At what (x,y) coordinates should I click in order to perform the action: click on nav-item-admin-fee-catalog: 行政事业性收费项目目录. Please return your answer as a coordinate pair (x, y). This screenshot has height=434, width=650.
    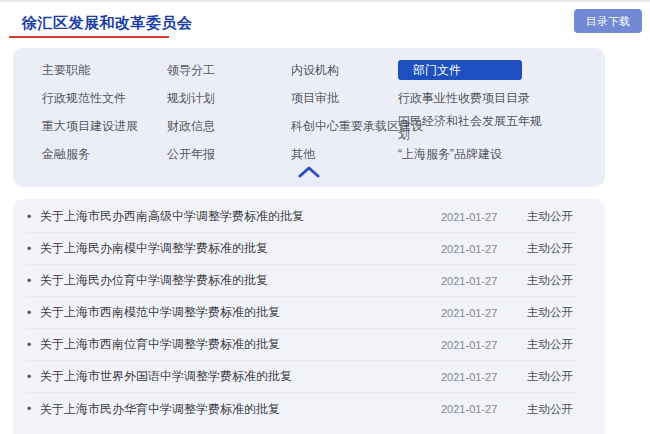
    Looking at the image, I should click on (480, 98).